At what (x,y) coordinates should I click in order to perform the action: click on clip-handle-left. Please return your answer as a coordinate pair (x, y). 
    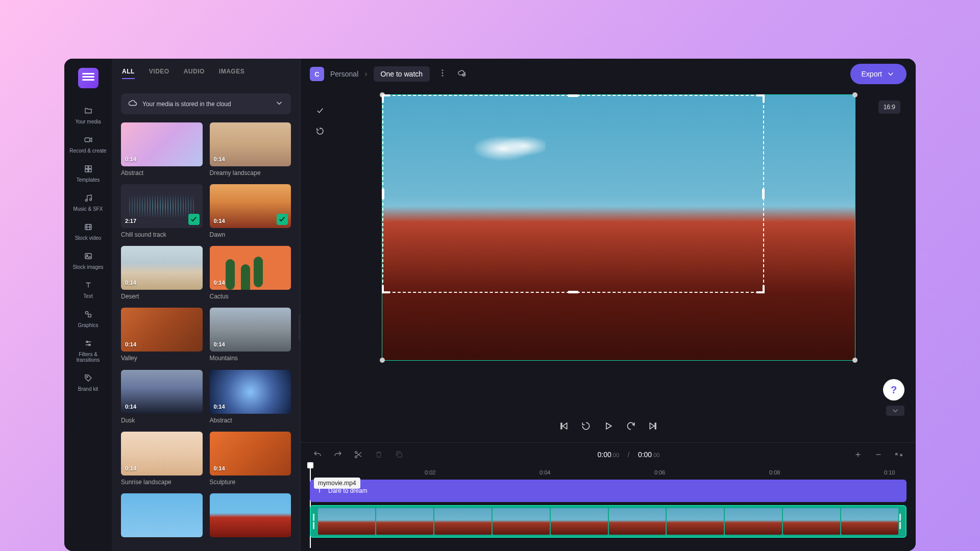
    Looking at the image, I should click on (315, 521).